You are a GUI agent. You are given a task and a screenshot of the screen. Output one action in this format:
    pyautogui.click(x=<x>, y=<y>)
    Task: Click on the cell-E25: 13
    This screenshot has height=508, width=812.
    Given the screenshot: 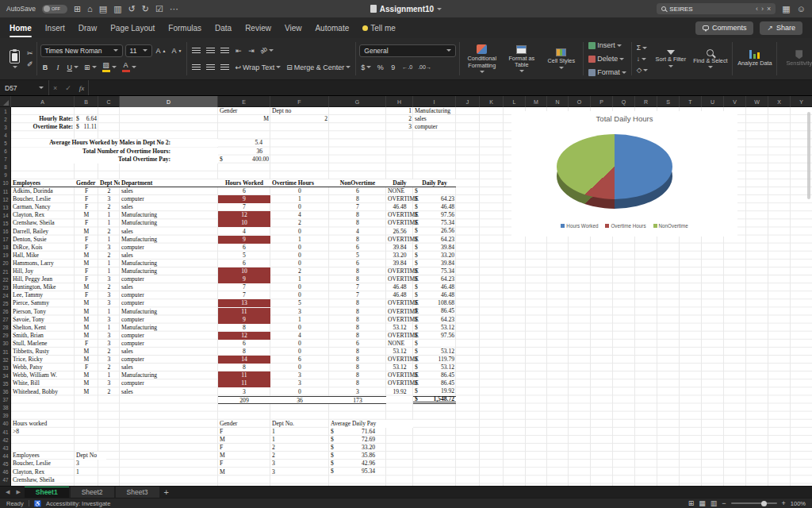 What is the action you would take?
    pyautogui.click(x=244, y=303)
    